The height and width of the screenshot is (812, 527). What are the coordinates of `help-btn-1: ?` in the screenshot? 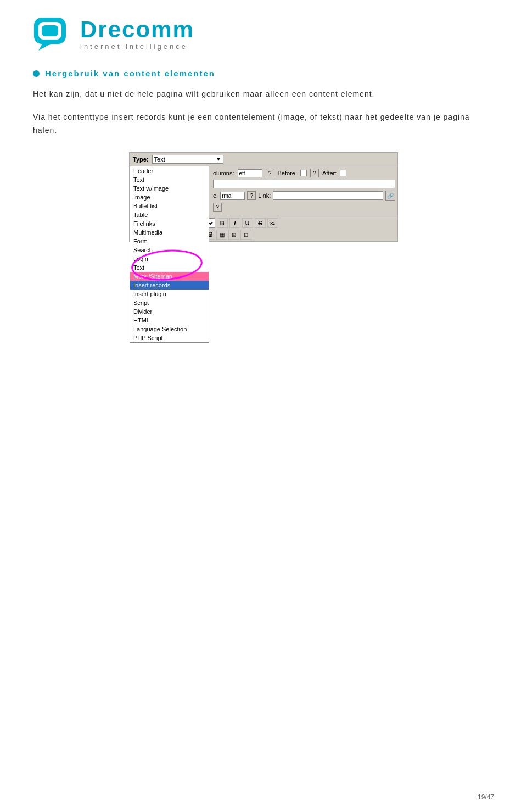 It's located at (270, 173).